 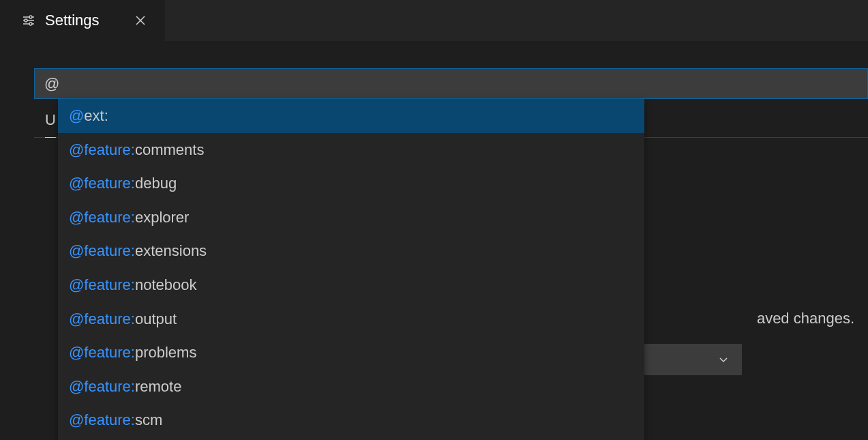 I want to click on suggestion-item: @feature:comments, so click(x=351, y=150).